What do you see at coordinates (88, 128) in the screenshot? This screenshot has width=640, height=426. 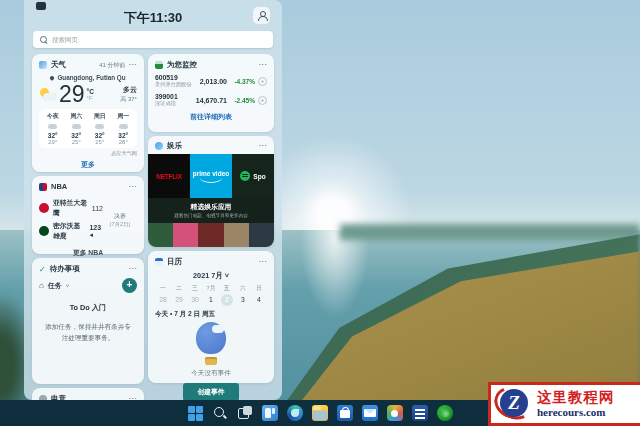 I see `forecast-strip: 今夜 32° 29° 周六 32° 25° 周日` at bounding box center [88, 128].